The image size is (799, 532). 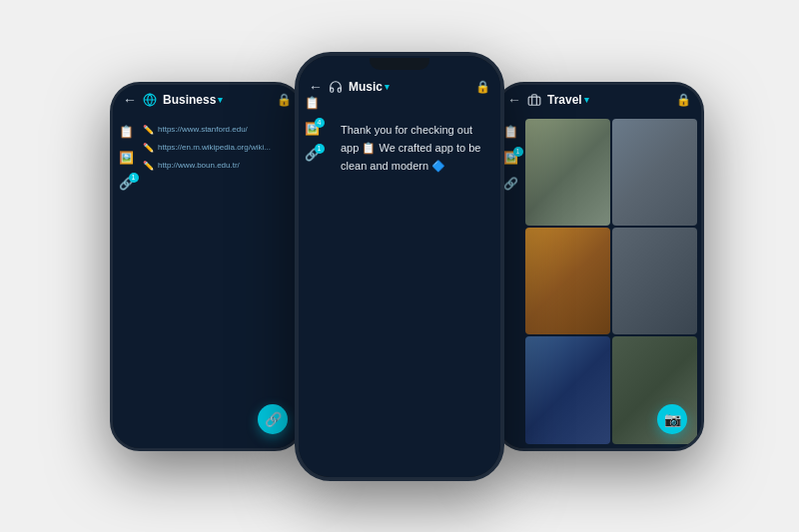 What do you see at coordinates (220, 130) in the screenshot?
I see `link-item-1: ✏️ https://www.stanford.edu/` at bounding box center [220, 130].